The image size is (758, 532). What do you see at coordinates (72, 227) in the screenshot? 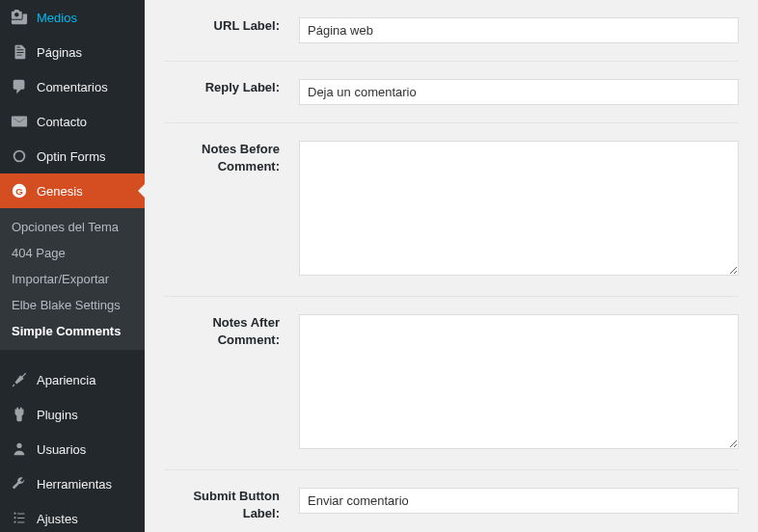
I see `submenu-item-opciones: Opciones del Tema` at bounding box center [72, 227].